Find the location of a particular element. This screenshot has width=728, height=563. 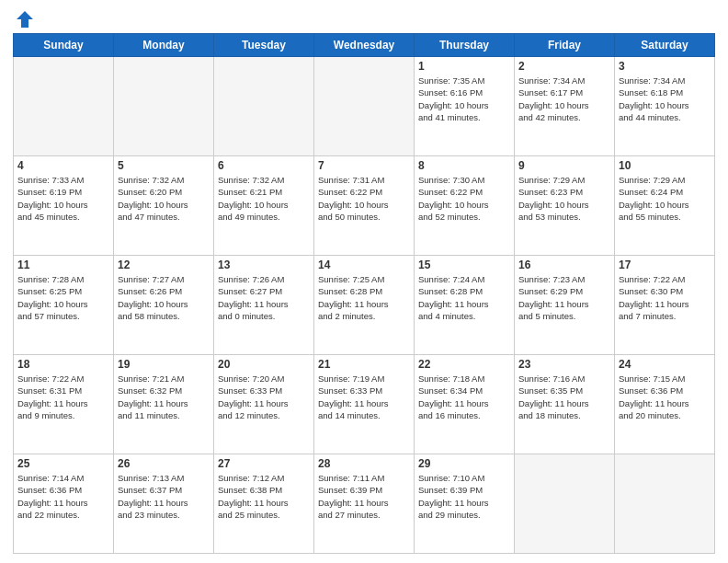

logo is located at coordinates (24, 17).